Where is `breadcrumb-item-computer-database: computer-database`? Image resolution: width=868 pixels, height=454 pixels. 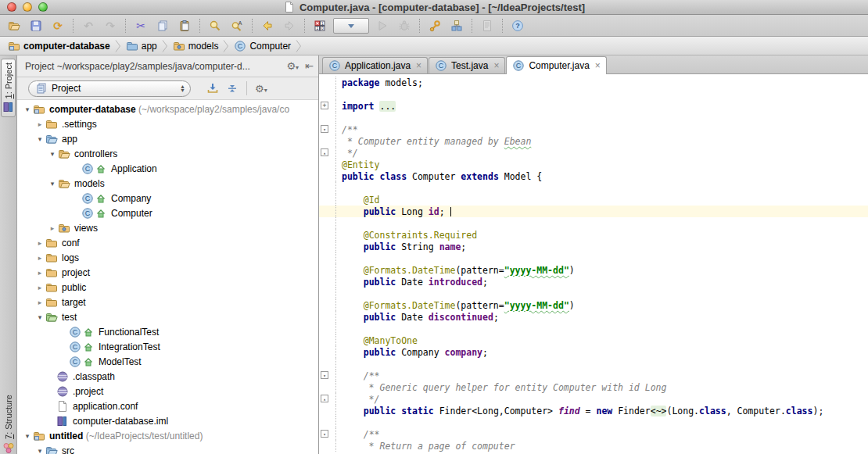
breadcrumb-item-computer-database: computer-database is located at coordinates (59, 46).